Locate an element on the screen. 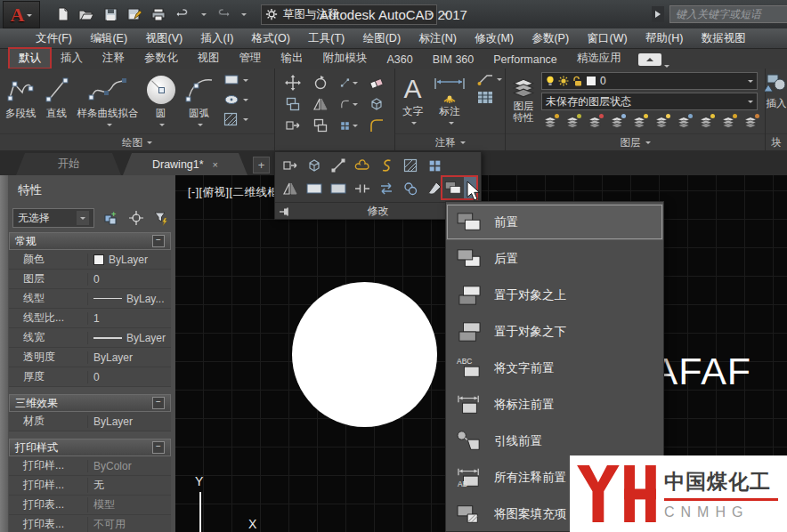 This screenshot has width=787, height=532. section-plot-style-header: 打印样式− is located at coordinates (90, 447).